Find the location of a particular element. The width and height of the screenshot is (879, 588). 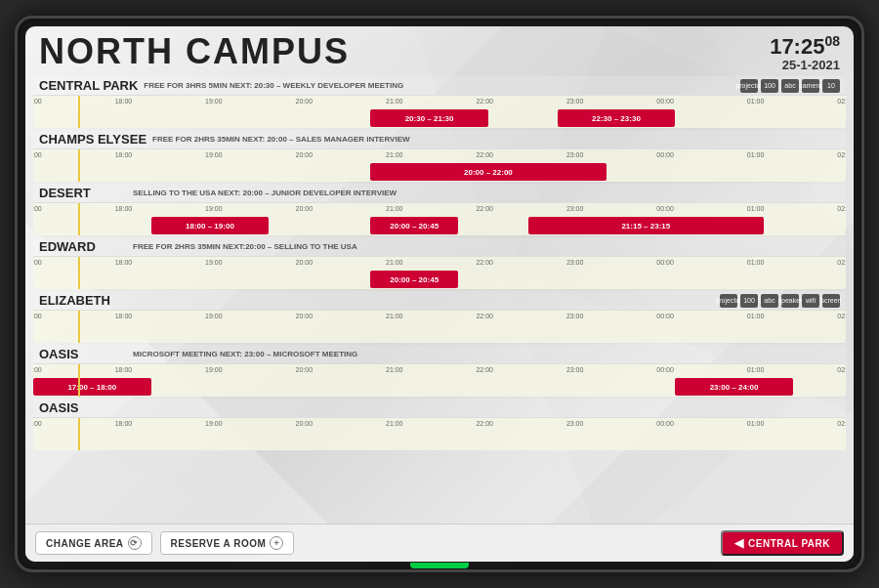

room-header: OASIS is located at coordinates (440, 408).